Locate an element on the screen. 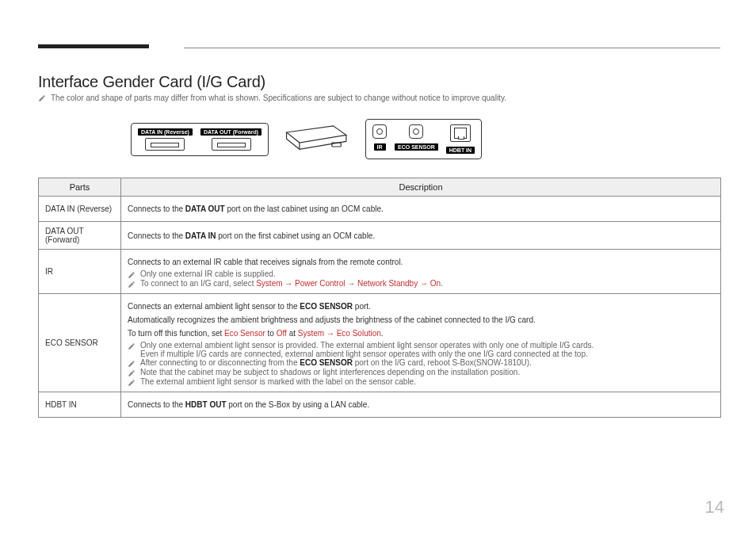 The image size is (756, 535). port-label-data-in: DATA IN (Reverse) is located at coordinates (165, 132).